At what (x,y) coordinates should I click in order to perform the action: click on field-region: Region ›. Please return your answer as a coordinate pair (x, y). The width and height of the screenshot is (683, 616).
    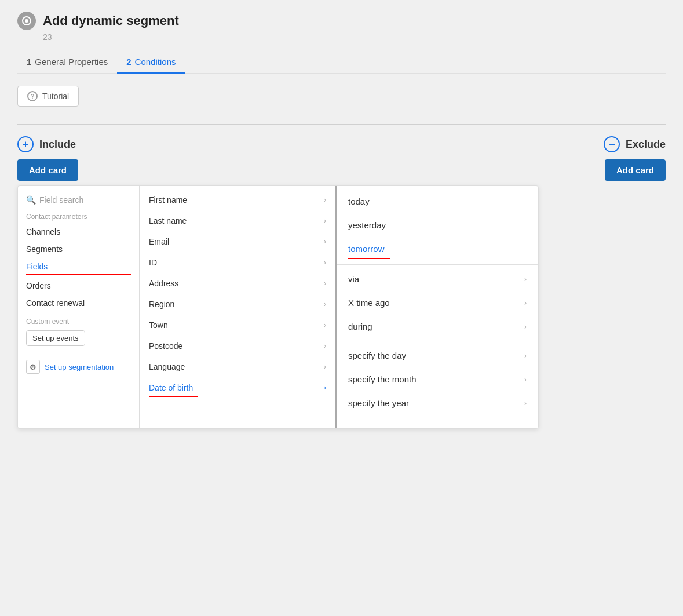
    Looking at the image, I should click on (238, 304).